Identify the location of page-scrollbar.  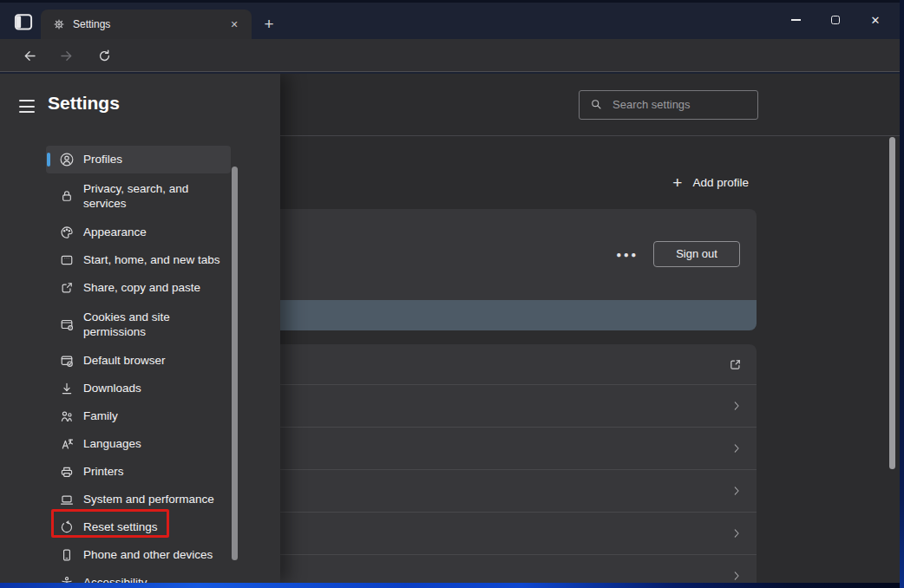
(892, 304).